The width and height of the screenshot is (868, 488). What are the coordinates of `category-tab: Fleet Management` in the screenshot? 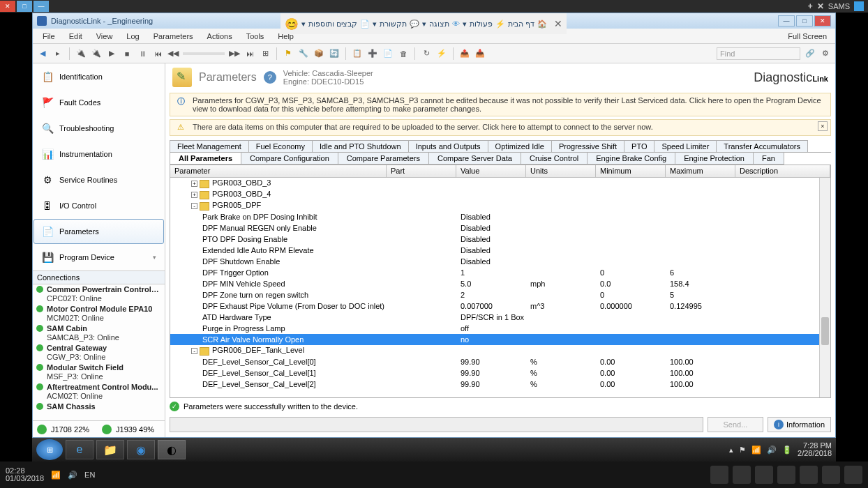 It's located at (209, 146).